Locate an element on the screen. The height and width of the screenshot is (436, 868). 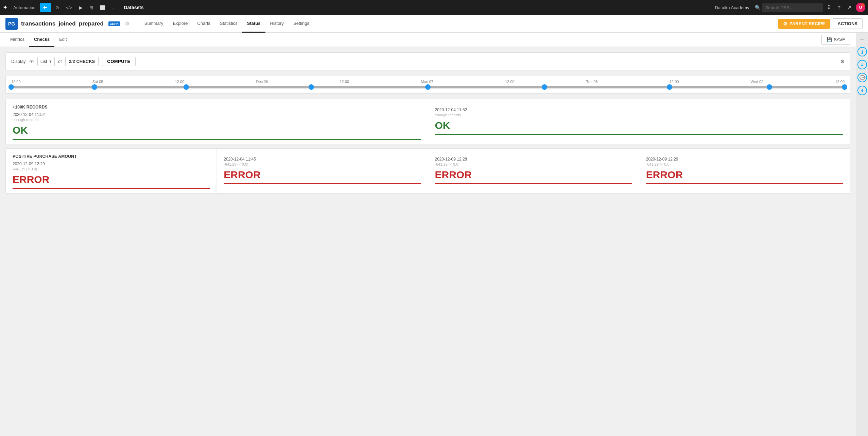
nav-play: ▶ is located at coordinates (81, 7).